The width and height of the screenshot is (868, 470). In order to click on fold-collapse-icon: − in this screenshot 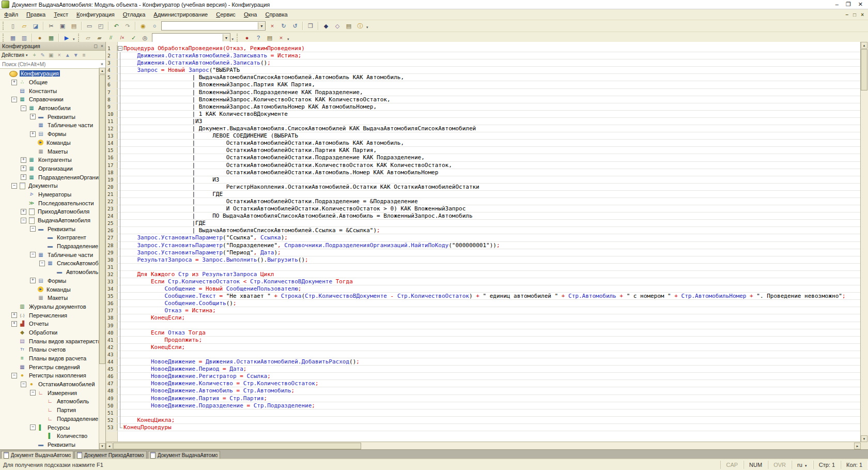, I will do `click(120, 49)`.